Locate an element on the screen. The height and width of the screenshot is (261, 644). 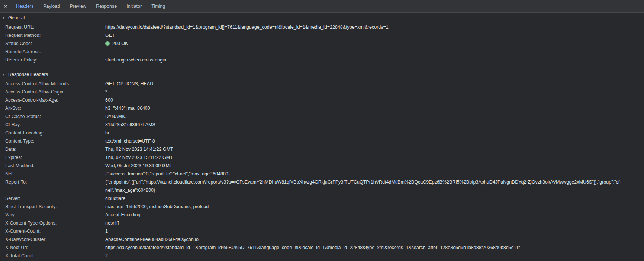
header-value: * is located at coordinates (373, 92).